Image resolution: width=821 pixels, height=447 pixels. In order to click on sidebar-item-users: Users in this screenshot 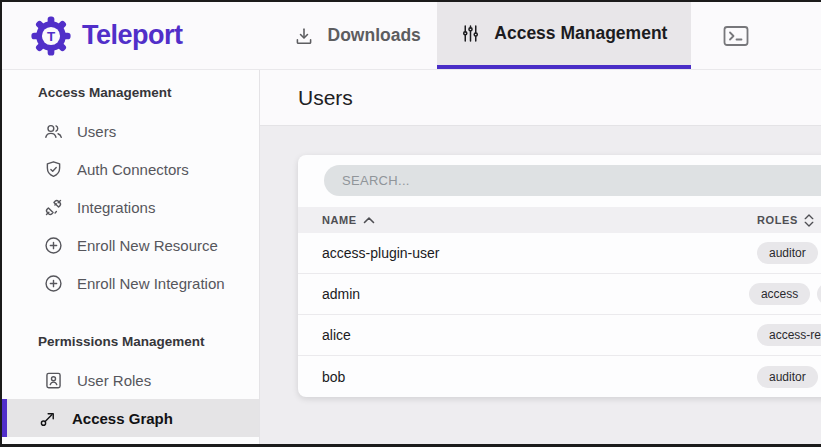, I will do `click(130, 131)`.